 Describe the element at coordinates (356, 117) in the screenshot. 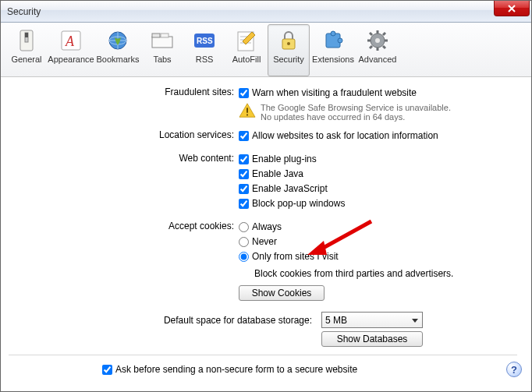

I see `safe-browsing-line2: No updates have occurred in 64 days.` at that location.